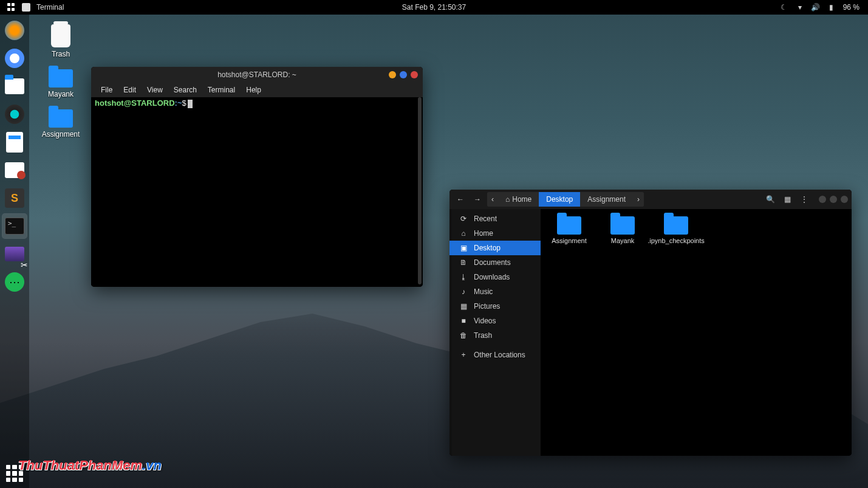  I want to click on battery-icon: ▮, so click(832, 7).